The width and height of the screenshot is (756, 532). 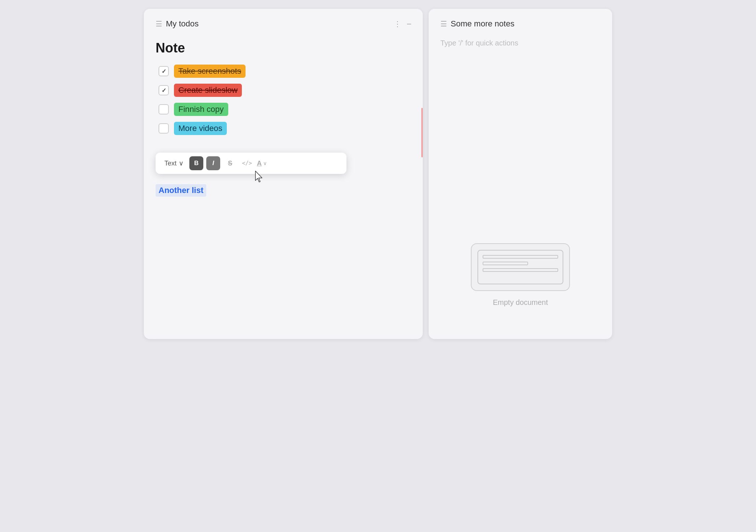 What do you see at coordinates (285, 90) in the screenshot?
I see `todo-item-2: Create slideslow` at bounding box center [285, 90].